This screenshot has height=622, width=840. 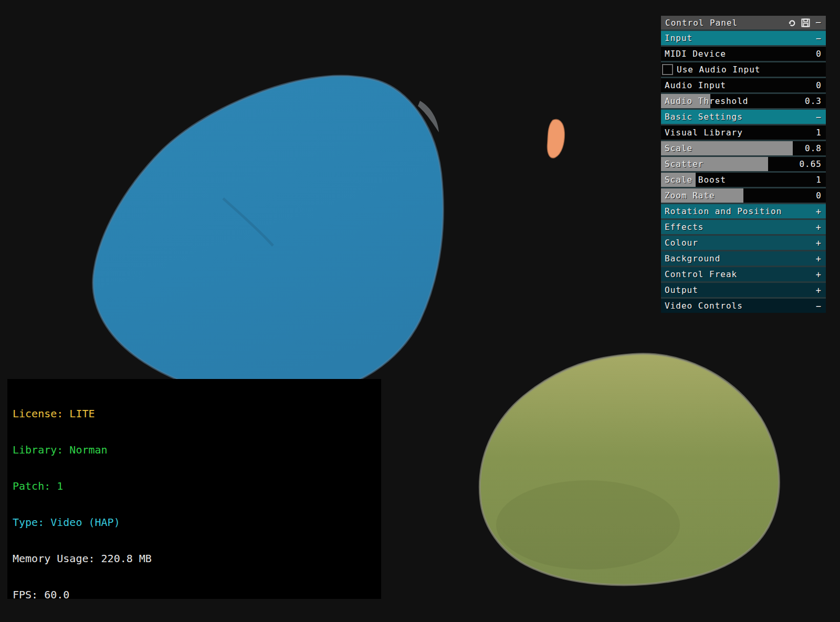 What do you see at coordinates (743, 274) in the screenshot?
I see `section-control-freak: Control Freak +` at bounding box center [743, 274].